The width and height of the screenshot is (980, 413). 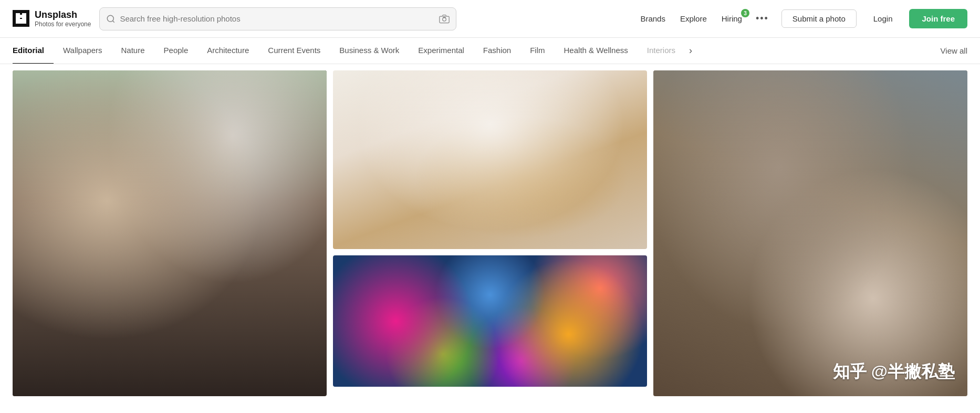 What do you see at coordinates (691, 50) in the screenshot?
I see `category-chevron-icon: ›` at bounding box center [691, 50].